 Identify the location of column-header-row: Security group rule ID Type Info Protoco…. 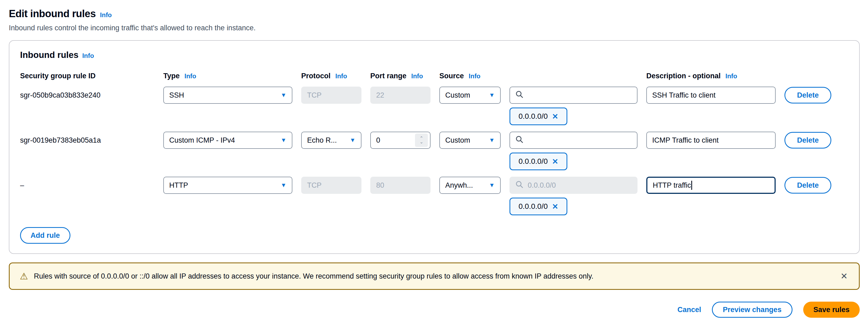
(434, 76).